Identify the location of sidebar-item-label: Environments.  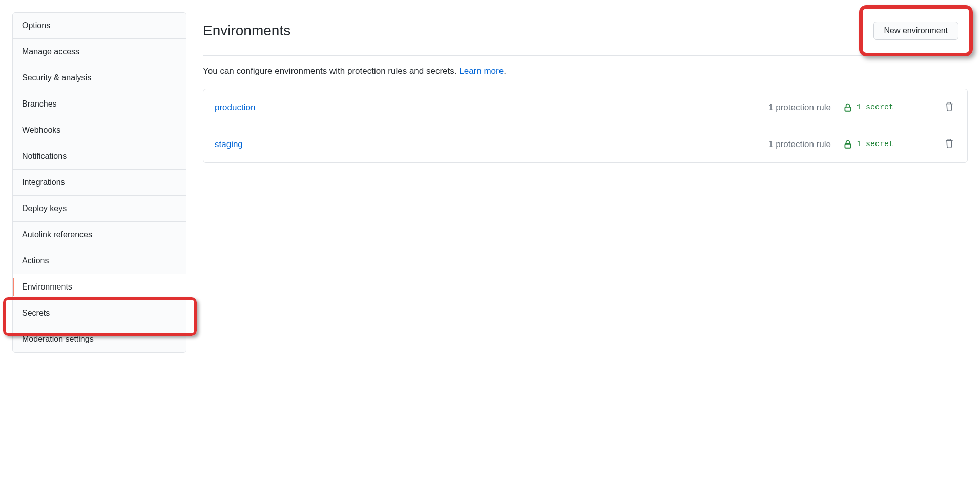
(47, 287).